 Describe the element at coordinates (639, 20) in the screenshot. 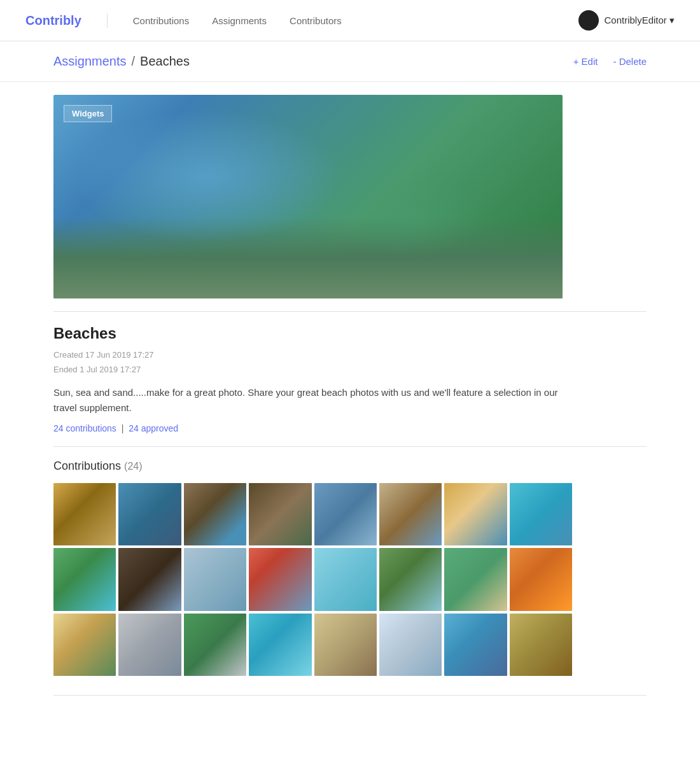

I see `user-name: ContriblyEditor ▾` at that location.